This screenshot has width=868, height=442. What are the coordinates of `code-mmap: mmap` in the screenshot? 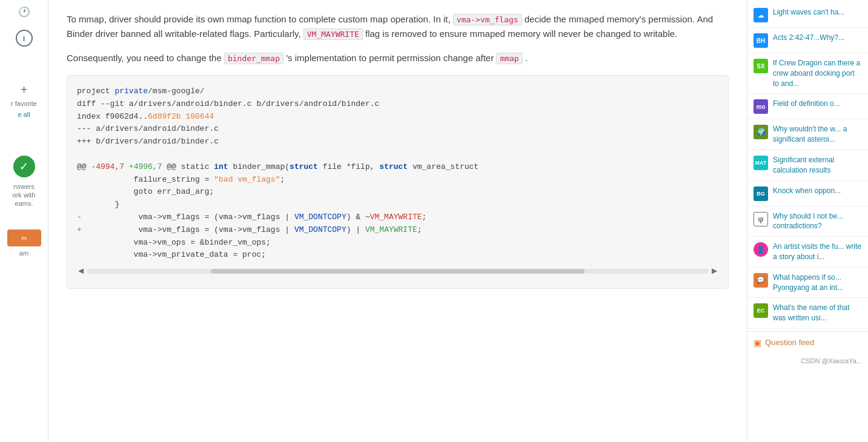 It's located at (509, 58).